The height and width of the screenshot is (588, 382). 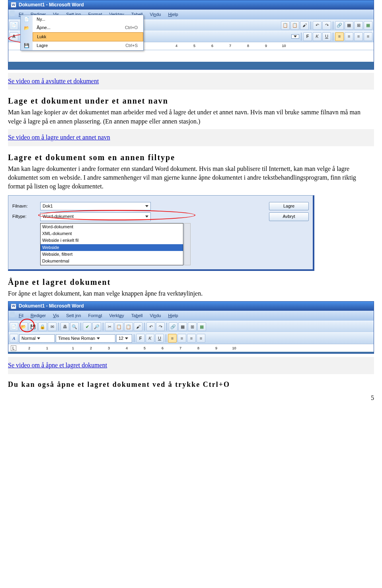 What do you see at coordinates (12, 314) in the screenshot?
I see `menubar-grip` at bounding box center [12, 314].